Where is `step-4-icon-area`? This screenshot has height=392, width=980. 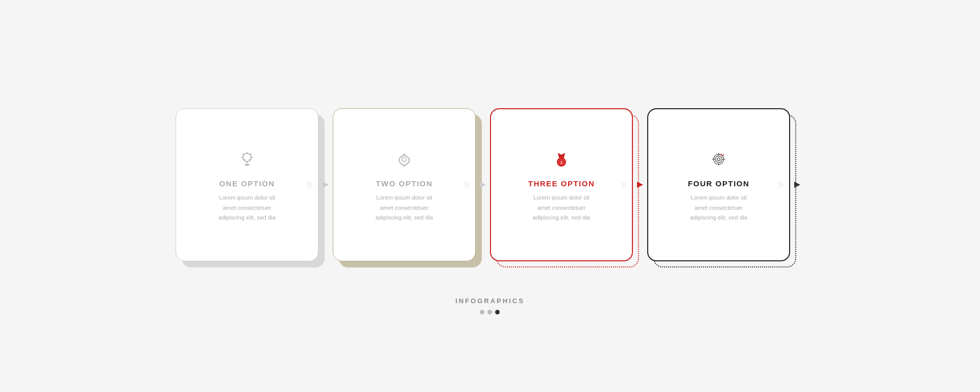
step-4-icon-area is located at coordinates (719, 159).